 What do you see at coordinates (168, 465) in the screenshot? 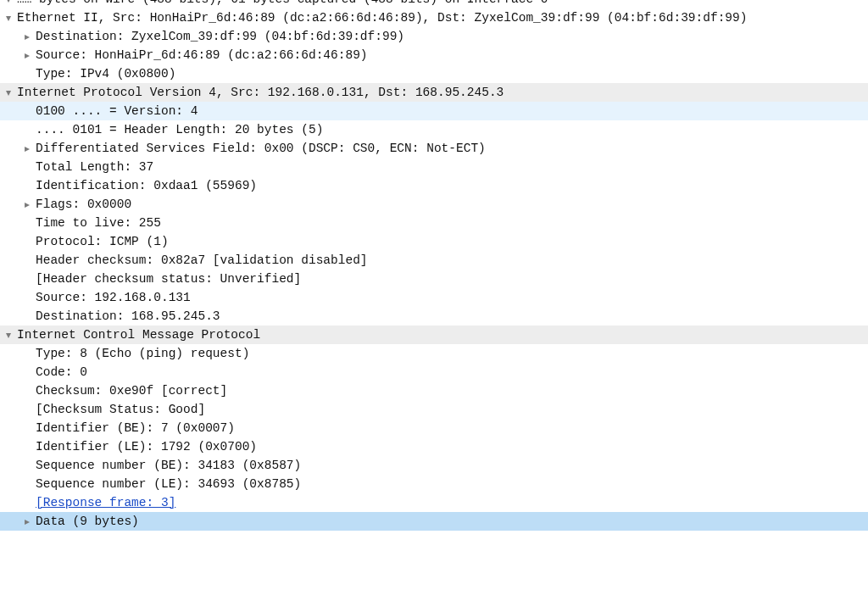
I see `icmp-seq-be: Sequence number (BE): 34183 (0x8587)` at bounding box center [168, 465].